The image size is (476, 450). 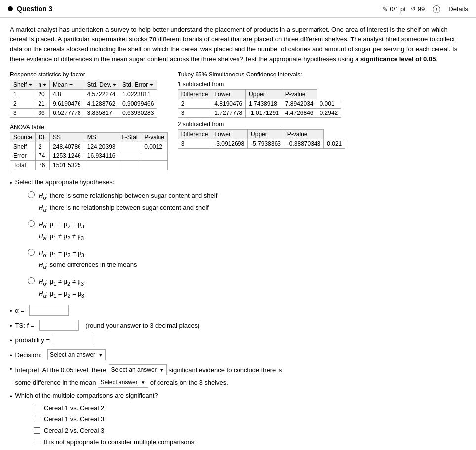 I want to click on tukey-section2-subtitle: 2 subtracted from, so click(x=322, y=124).